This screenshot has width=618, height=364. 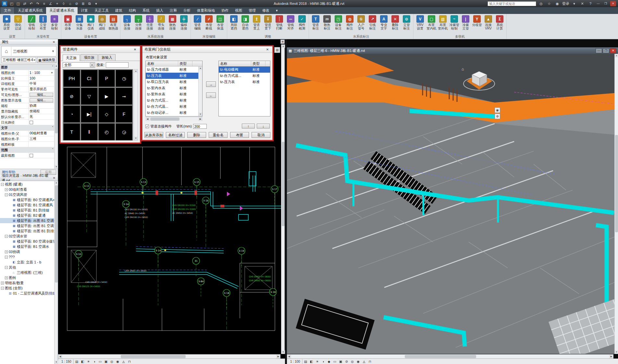 I want to click on valve-symbol-riser-valve: ‖, so click(x=89, y=132).